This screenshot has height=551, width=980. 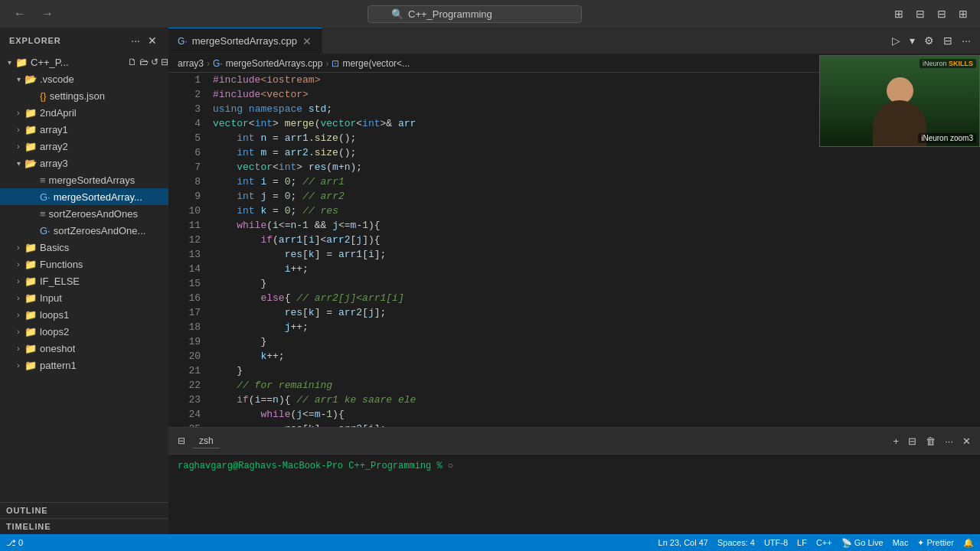 I want to click on collapse-button: ⊟, so click(x=165, y=62).